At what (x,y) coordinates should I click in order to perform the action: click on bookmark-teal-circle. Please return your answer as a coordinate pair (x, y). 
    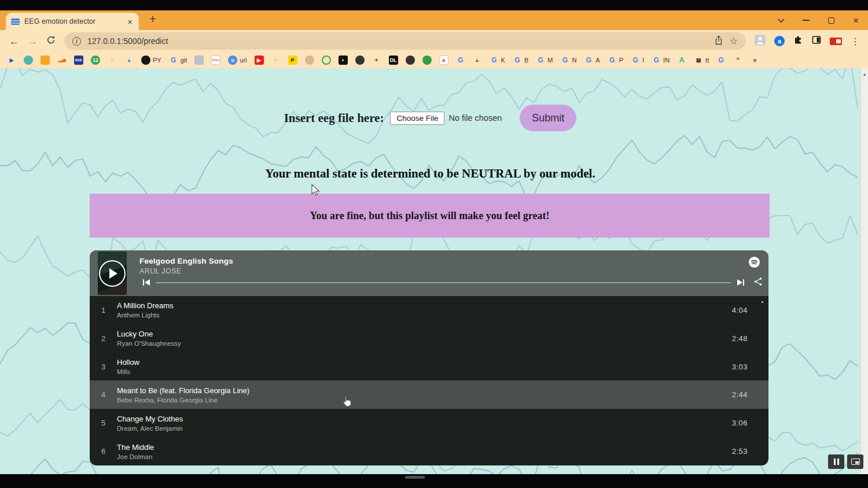
    Looking at the image, I should click on (28, 60).